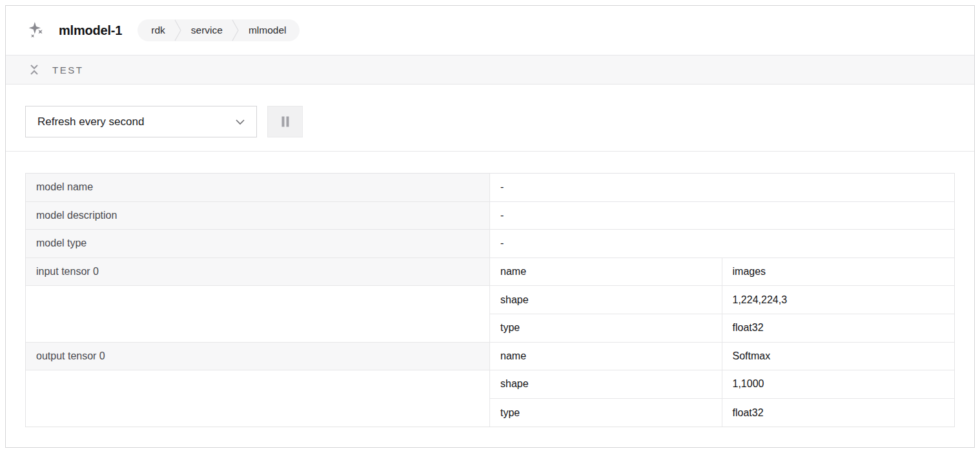 The width and height of the screenshot is (980, 453). Describe the element at coordinates (207, 30) in the screenshot. I see `breadcrumb-item-service: service` at that location.